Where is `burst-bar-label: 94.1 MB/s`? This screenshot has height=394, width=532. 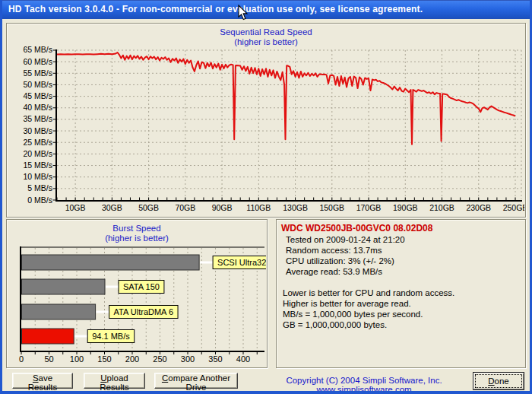
burst-bar-label: 94.1 MB/s is located at coordinates (111, 336).